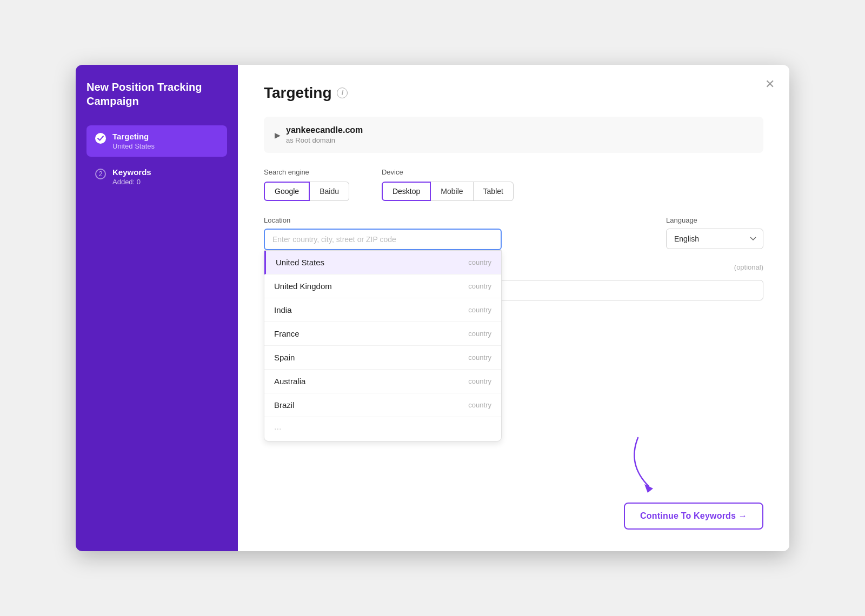  What do you see at coordinates (383, 381) in the screenshot?
I see `dropdown-item-australia: Australia country` at bounding box center [383, 381].